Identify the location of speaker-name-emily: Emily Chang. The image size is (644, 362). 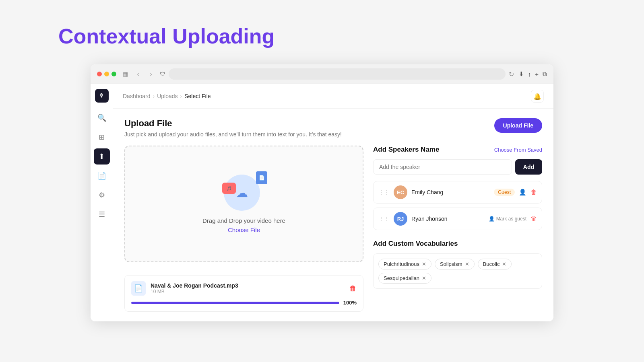
(451, 192).